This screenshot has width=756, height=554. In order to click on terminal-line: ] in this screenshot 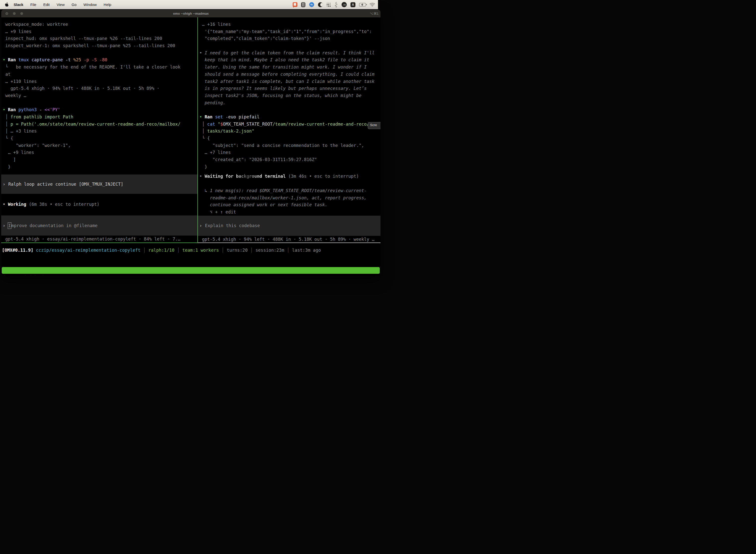, I will do `click(99, 160)`.